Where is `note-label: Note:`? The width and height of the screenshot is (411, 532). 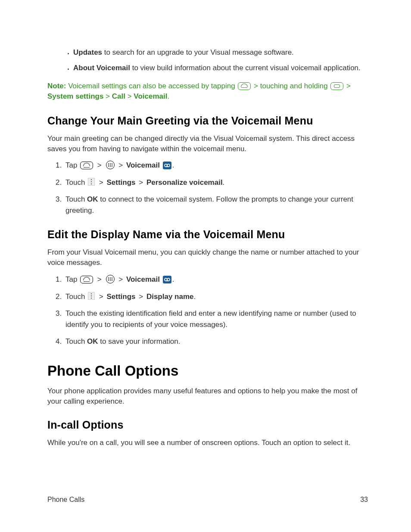 note-label: Note: is located at coordinates (57, 86).